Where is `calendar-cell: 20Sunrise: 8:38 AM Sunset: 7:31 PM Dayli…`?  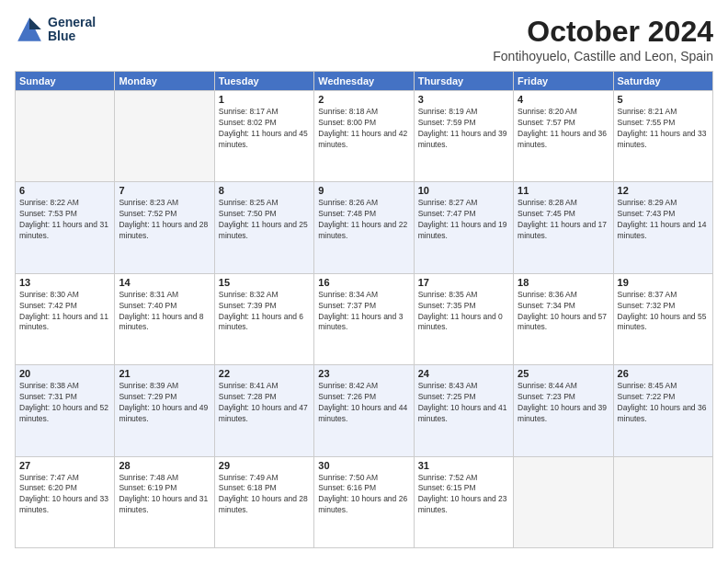
calendar-cell: 20Sunrise: 8:38 AM Sunset: 7:31 PM Dayli… is located at coordinates (65, 410).